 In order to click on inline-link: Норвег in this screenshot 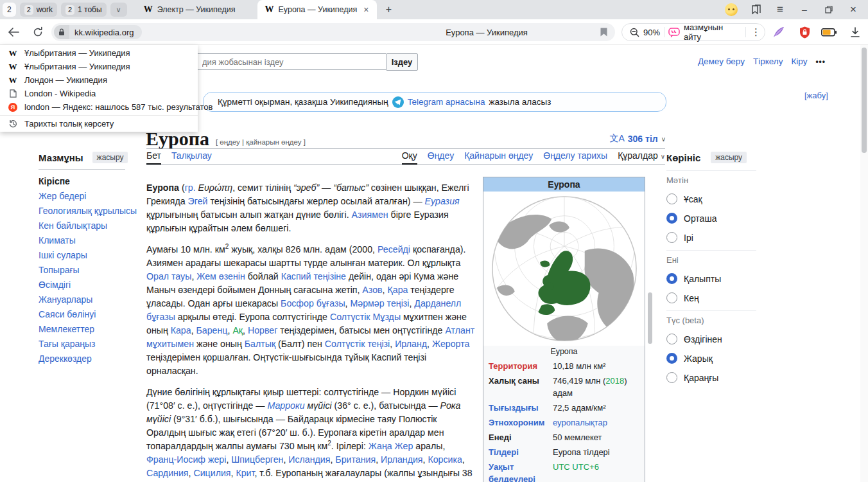, I will do `click(263, 330)`.